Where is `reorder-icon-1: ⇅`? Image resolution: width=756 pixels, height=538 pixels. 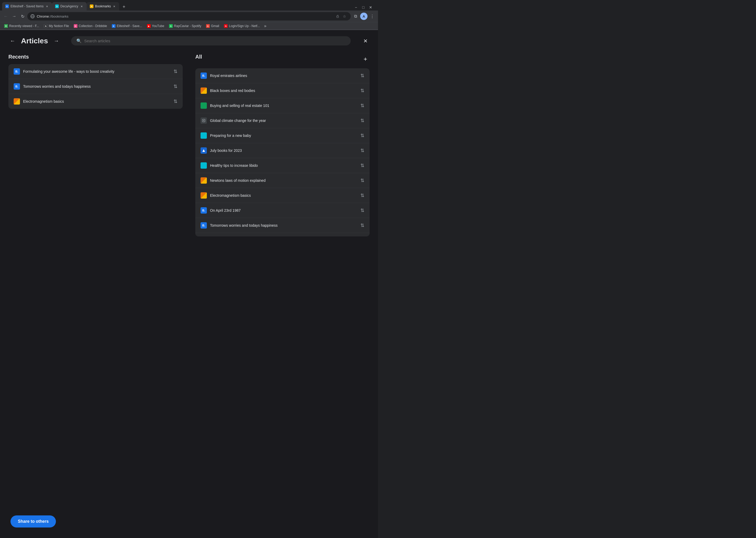
reorder-icon-1: ⇅ is located at coordinates (175, 72).